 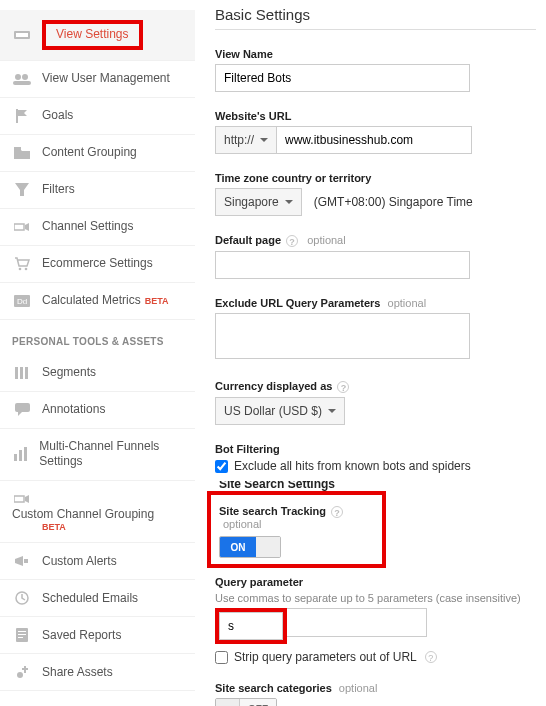 I want to click on segments-icon, so click(x=22, y=373).